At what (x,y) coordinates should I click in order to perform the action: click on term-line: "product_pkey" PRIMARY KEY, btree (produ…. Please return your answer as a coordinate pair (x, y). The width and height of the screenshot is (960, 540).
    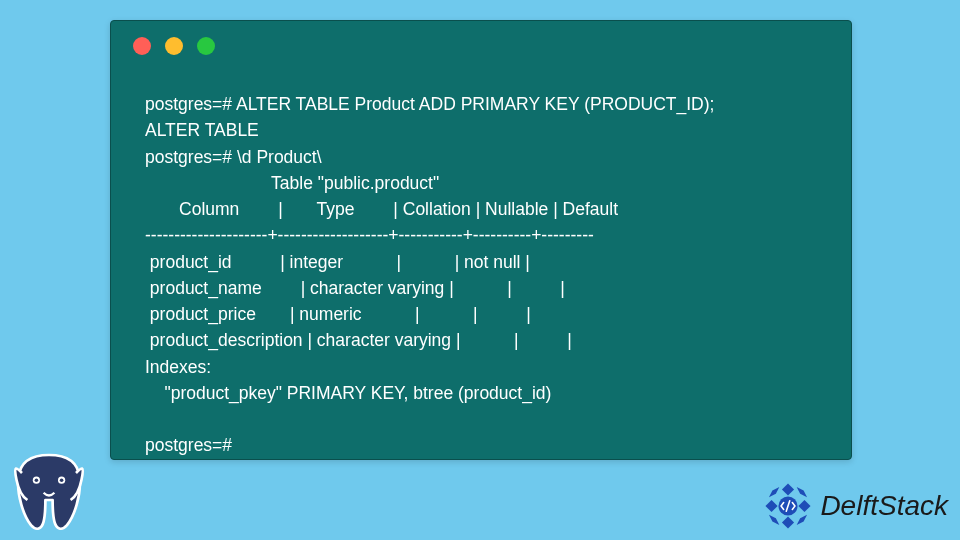
    Looking at the image, I should click on (348, 393).